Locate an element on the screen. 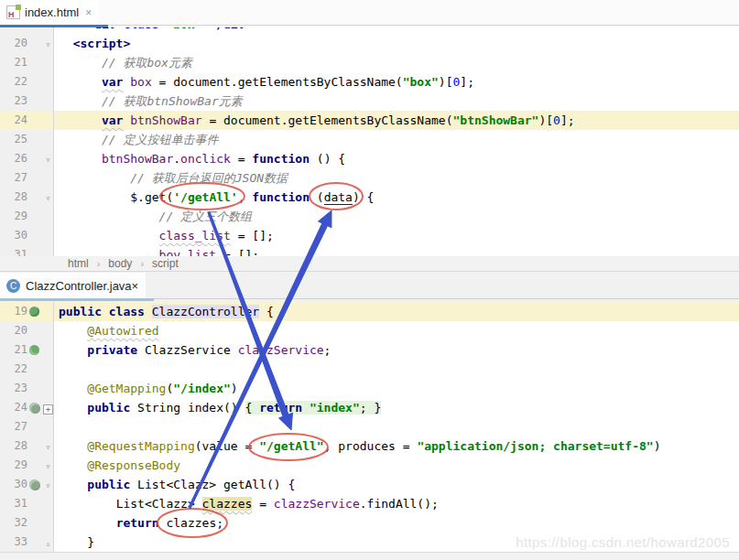  code-line-java-22: 22 is located at coordinates (370, 370).